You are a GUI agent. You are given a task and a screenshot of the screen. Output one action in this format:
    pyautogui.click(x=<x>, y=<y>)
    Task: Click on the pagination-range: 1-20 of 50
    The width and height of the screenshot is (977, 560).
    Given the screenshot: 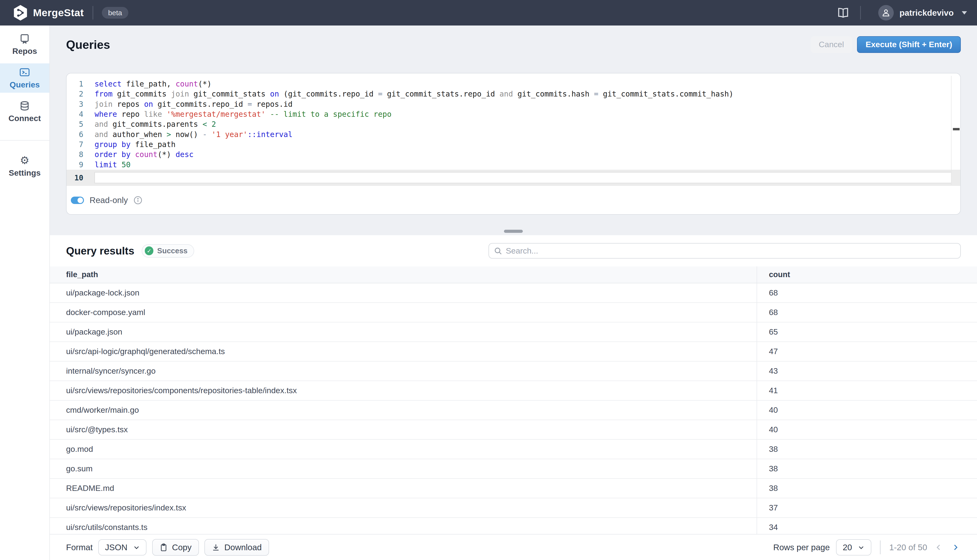 What is the action you would take?
    pyautogui.click(x=908, y=548)
    